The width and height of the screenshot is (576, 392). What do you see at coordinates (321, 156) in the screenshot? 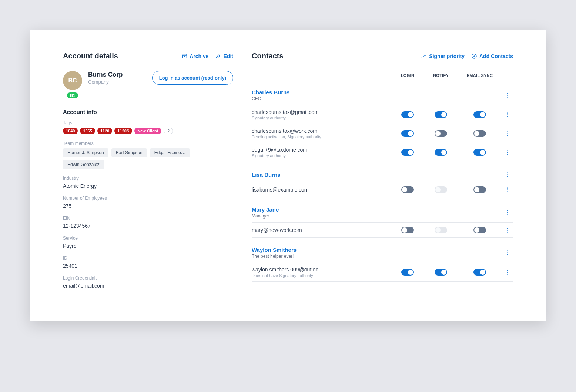
I see `email-sub: Signatory authority` at bounding box center [321, 156].